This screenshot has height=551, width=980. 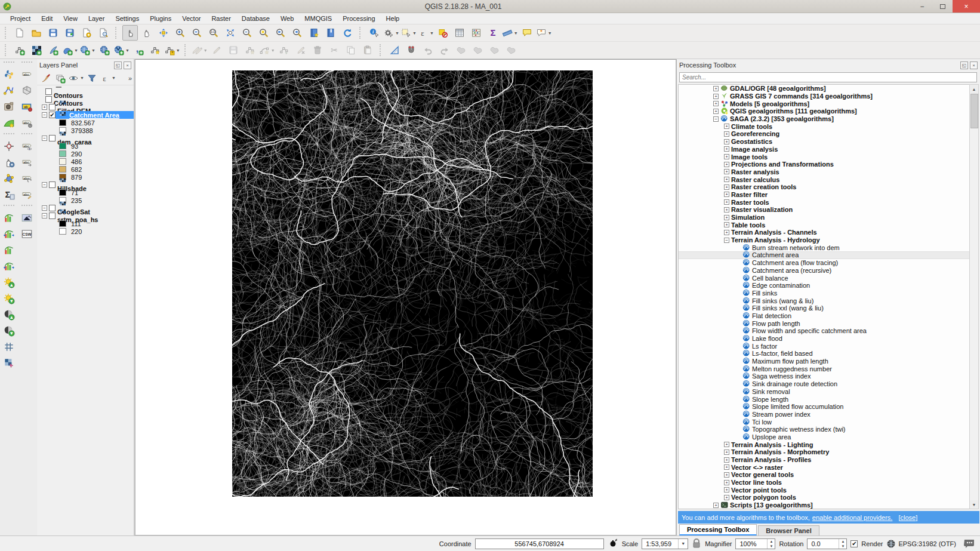 What do you see at coordinates (393, 19) in the screenshot?
I see `menu-help: Help` at bounding box center [393, 19].